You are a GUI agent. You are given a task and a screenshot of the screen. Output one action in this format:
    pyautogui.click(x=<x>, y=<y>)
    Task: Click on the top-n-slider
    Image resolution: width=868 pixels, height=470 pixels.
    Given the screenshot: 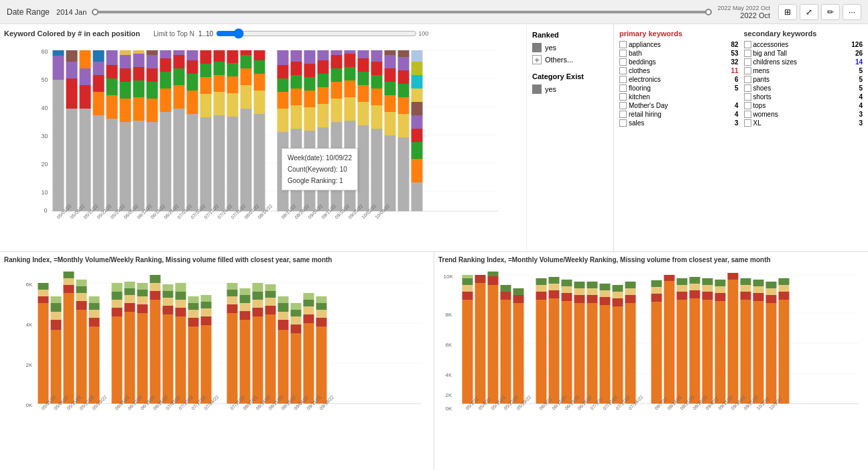 What is the action you would take?
    pyautogui.click(x=316, y=34)
    